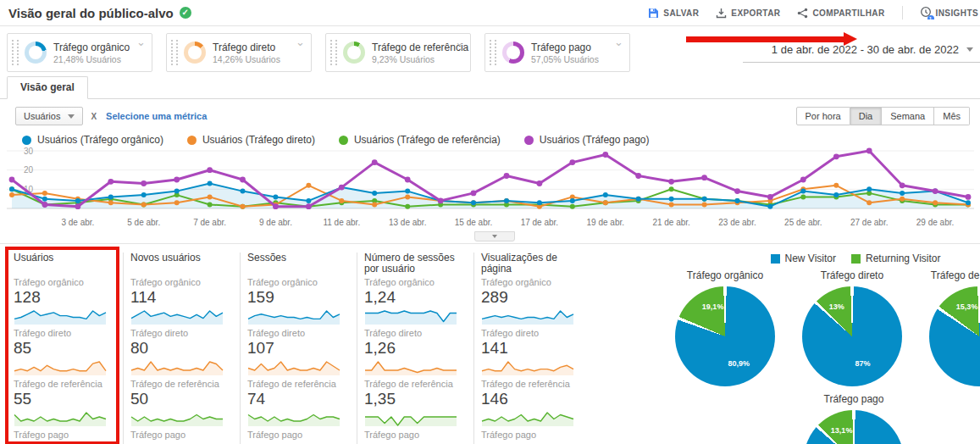 The height and width of the screenshot is (444, 980). Describe the element at coordinates (842, 430) in the screenshot. I see `pie-returning-percent: 13,1%` at that location.